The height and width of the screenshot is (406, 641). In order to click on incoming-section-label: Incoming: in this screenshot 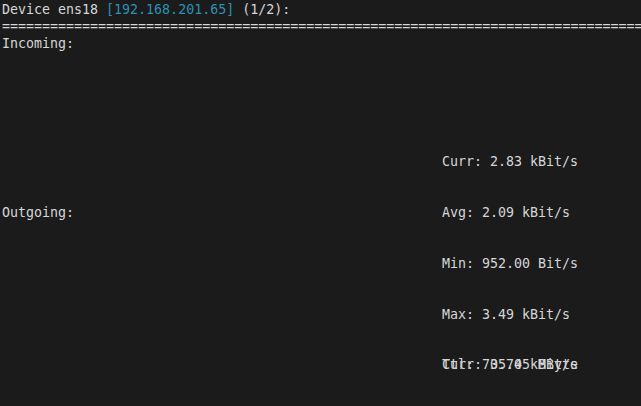, I will do `click(38, 44)`.